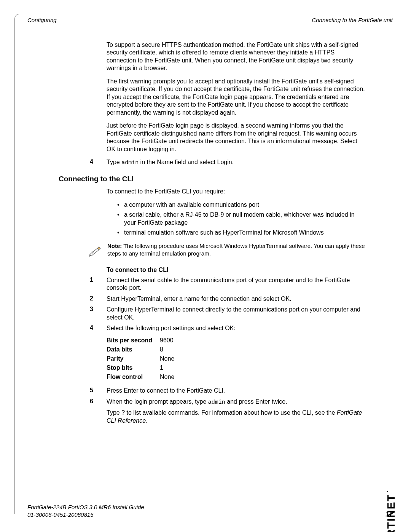  Describe the element at coordinates (133, 340) in the screenshot. I see `setting-name: Bits per second` at that location.